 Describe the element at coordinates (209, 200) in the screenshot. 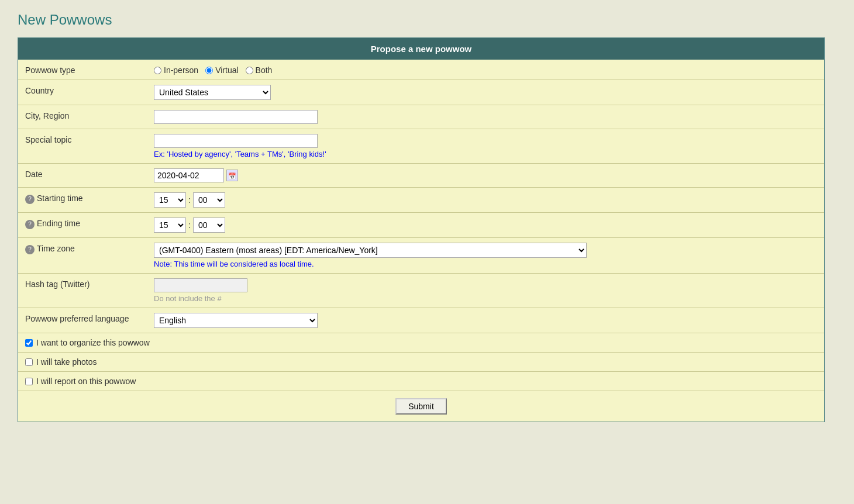

I see `starting-time-minute: 00` at that location.